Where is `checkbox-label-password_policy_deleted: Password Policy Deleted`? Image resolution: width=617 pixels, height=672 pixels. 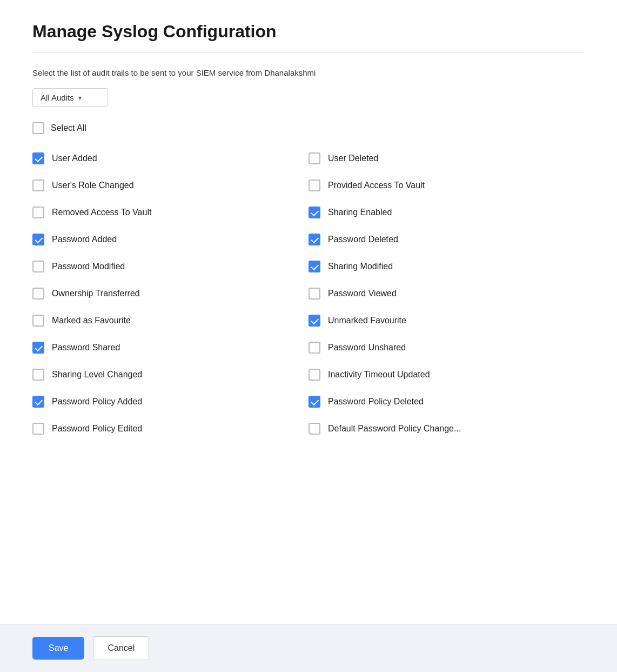
checkbox-label-password_policy_deleted: Password Policy Deleted is located at coordinates (376, 402).